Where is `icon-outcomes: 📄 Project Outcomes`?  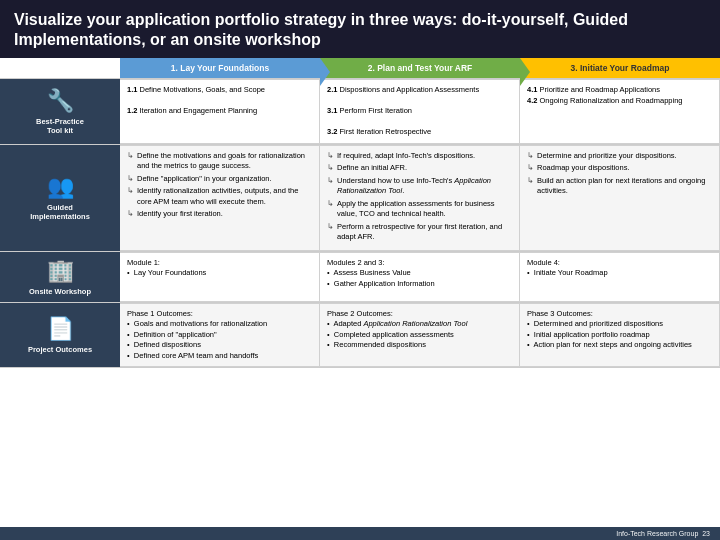 icon-outcomes: 📄 Project Outcomes is located at coordinates (60, 336).